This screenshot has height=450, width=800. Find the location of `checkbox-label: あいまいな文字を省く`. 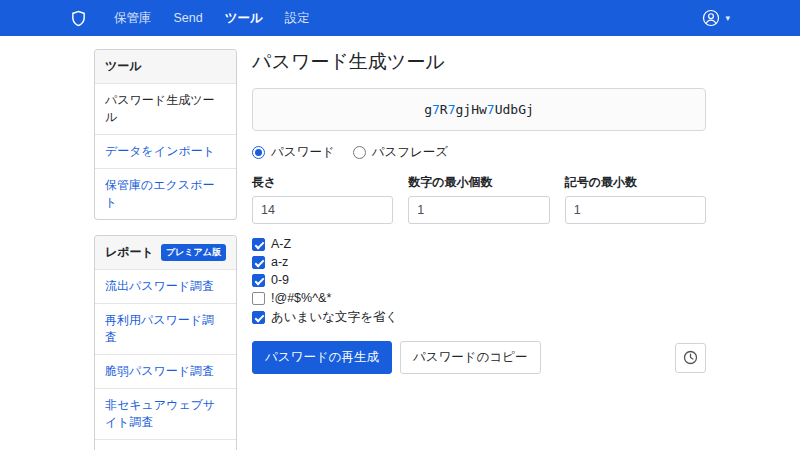

checkbox-label: あいまいな文字を省く is located at coordinates (334, 318).